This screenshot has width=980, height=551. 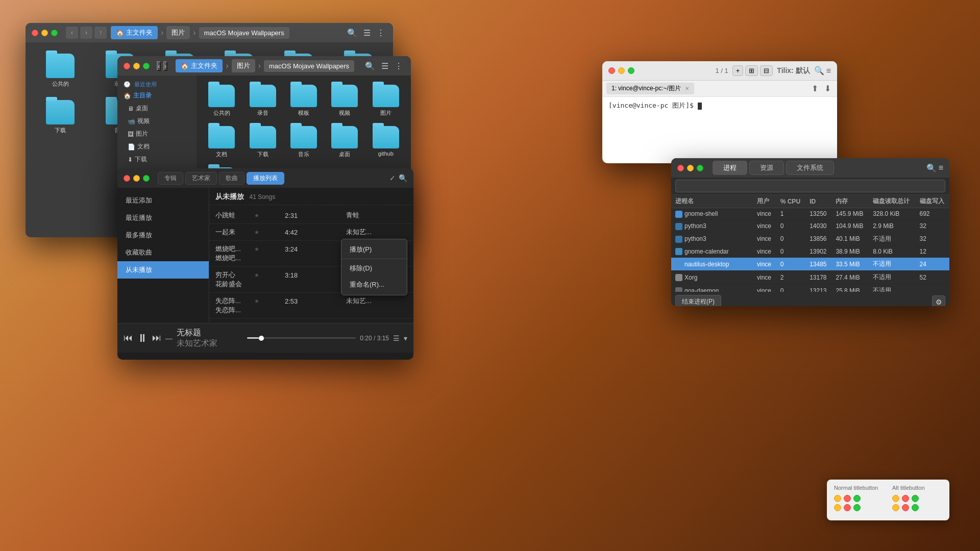 I want to click on close-button-bg, so click(x=35, y=33).